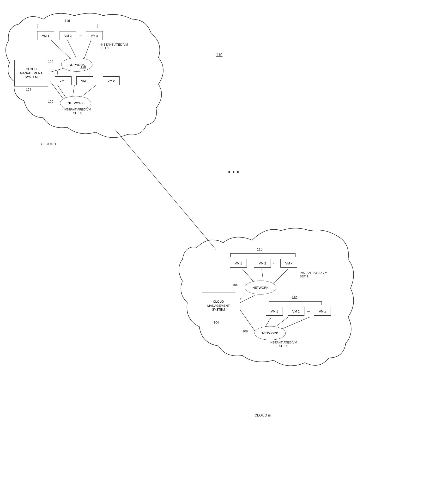 The image size is (448, 490). I want to click on cloud1-vmsetn-vmz: VM z, so click(111, 81).